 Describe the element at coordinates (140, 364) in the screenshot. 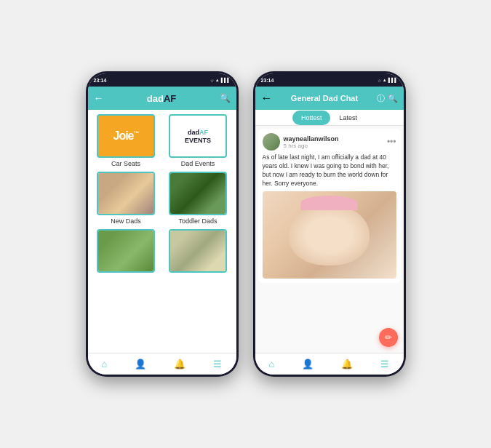

I see `nav-profile-1: 👤` at that location.